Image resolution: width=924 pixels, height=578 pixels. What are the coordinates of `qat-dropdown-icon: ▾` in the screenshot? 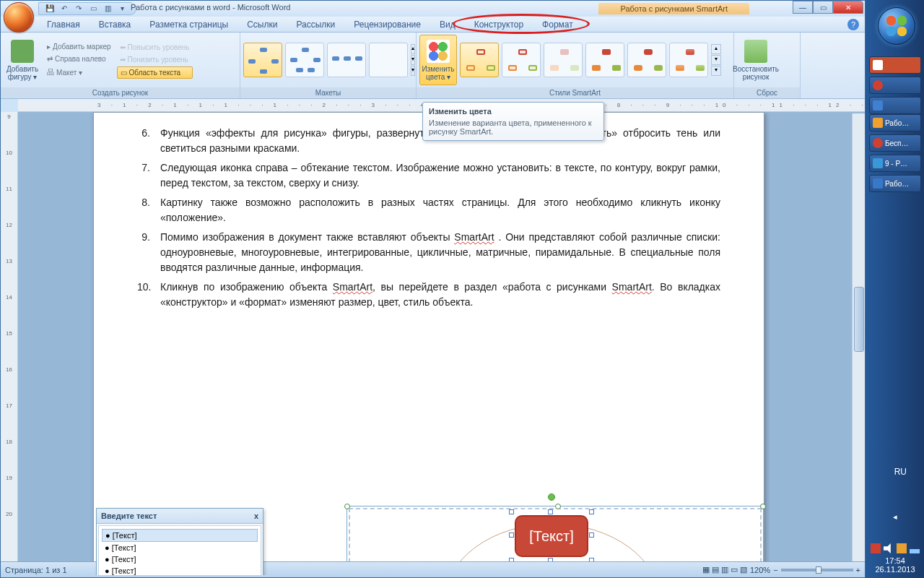 It's located at (122, 9).